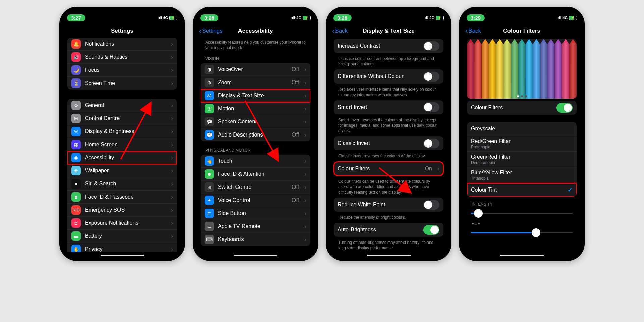 The image size is (644, 322). Describe the element at coordinates (522, 160) in the screenshot. I see `filter-option-row: Green/Red FilterDeuteranopia` at that location.